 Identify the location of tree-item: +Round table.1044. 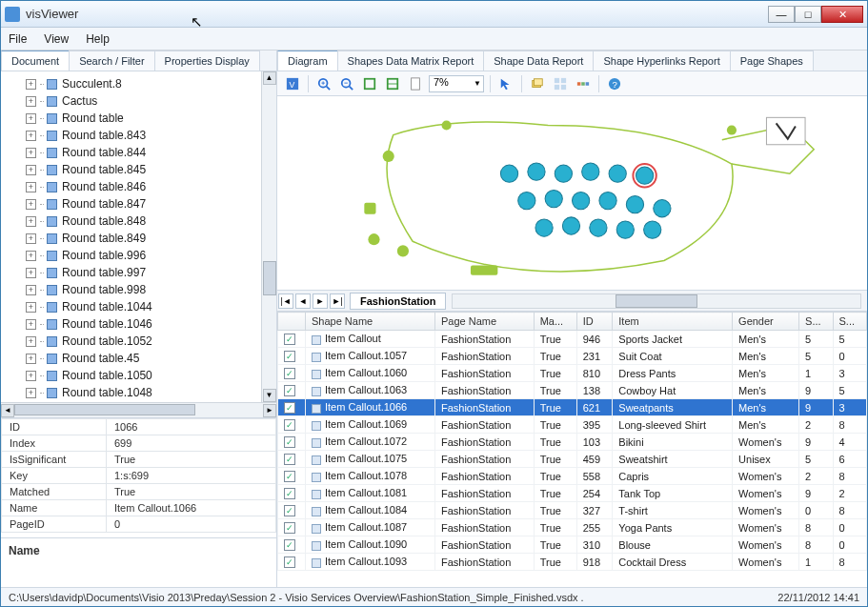
(139, 307).